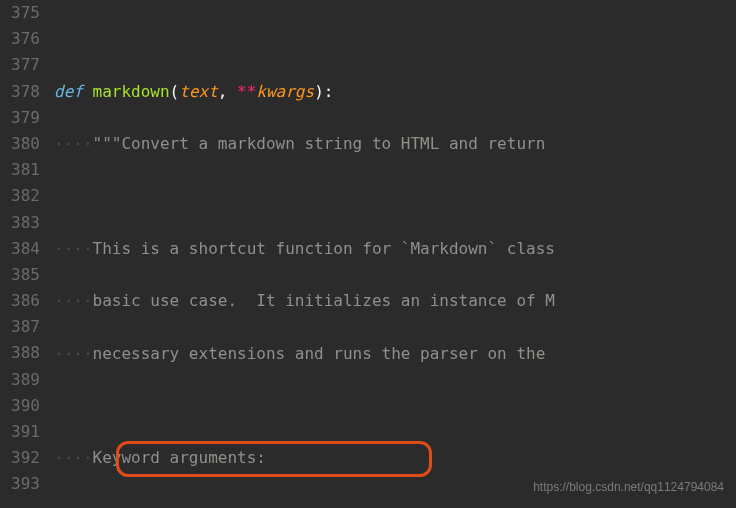  I want to click on code-line: ····necessary extensions and runs the pa…, so click(395, 354).